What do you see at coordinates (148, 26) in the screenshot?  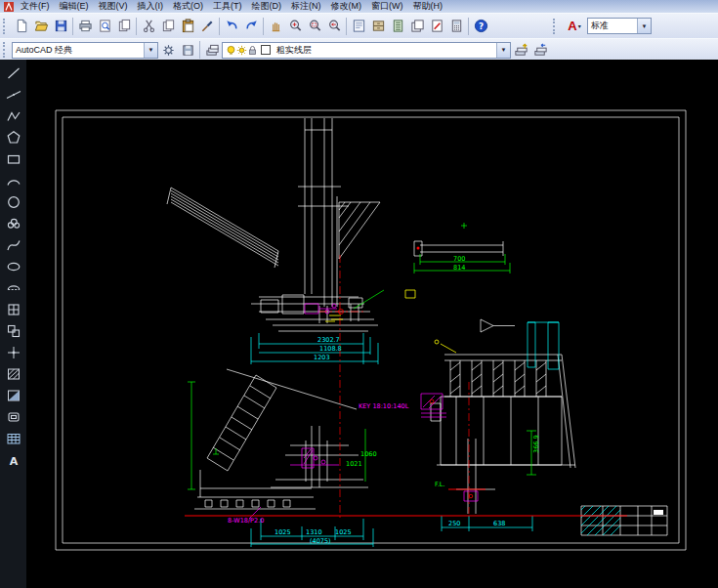 I see `cut-button` at bounding box center [148, 26].